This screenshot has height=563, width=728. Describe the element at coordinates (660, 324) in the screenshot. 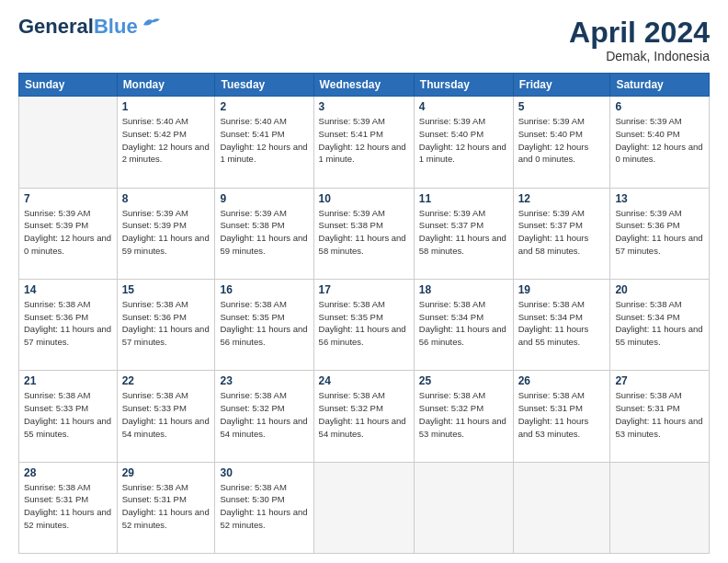

I see `calendar-cell: 20Sunrise: 5:38 AM Sunset: 5:34 PM Dayli…` at that location.